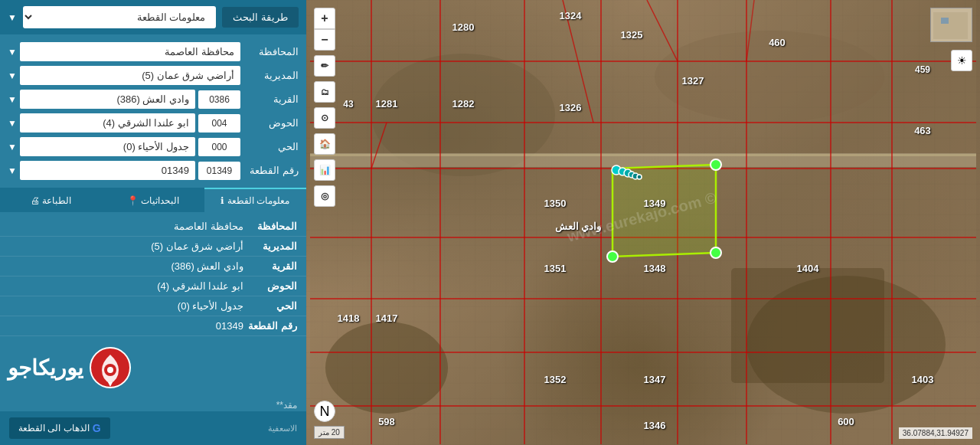  Describe the element at coordinates (325, 170) in the screenshot. I see `chart-button: 📊` at that location.